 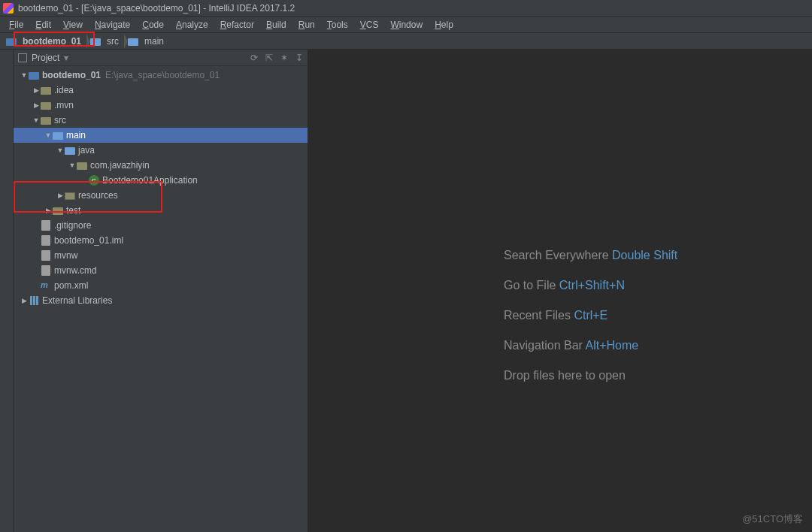 I want to click on tree-node-label: mvnw, so click(x=66, y=255).